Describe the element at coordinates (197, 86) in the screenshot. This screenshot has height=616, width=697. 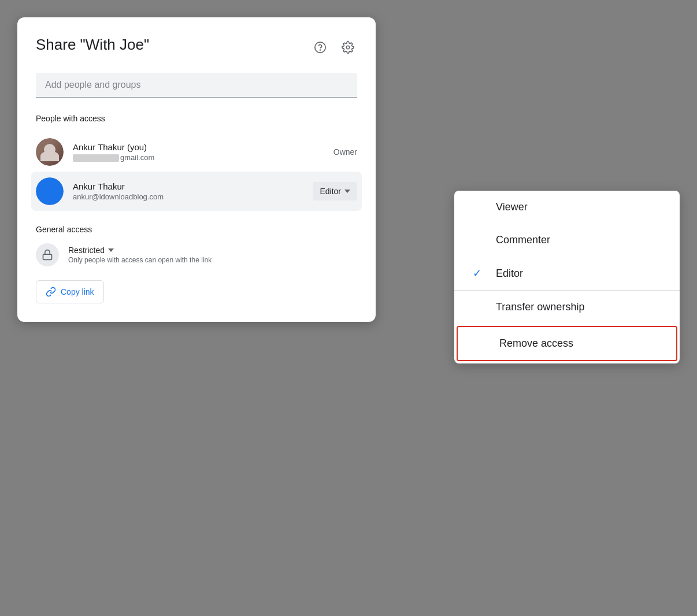
I see `search-section` at that location.